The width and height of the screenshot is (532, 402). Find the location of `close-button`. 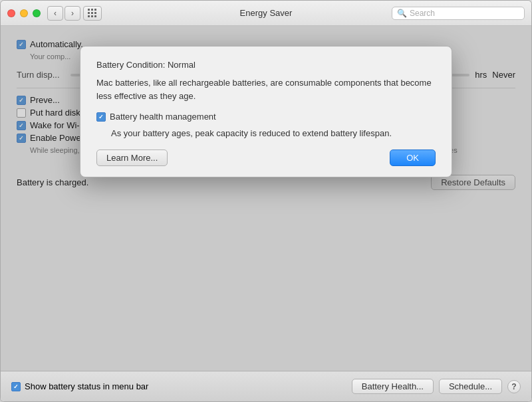

close-button is located at coordinates (11, 13).